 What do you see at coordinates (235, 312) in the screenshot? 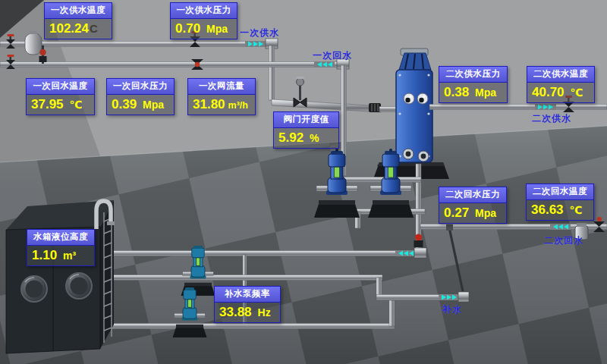
I see `panel-value: 33.88` at bounding box center [235, 312].